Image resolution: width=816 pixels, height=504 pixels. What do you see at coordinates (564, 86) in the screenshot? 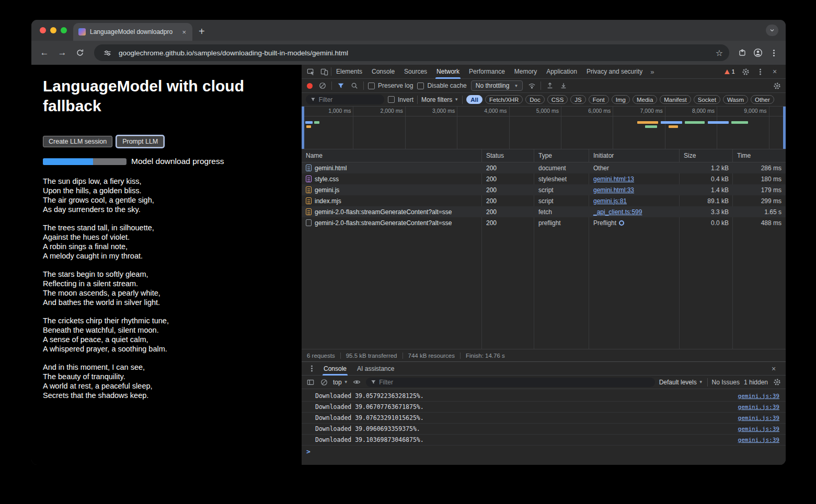
I see `import-har-icon` at bounding box center [564, 86].